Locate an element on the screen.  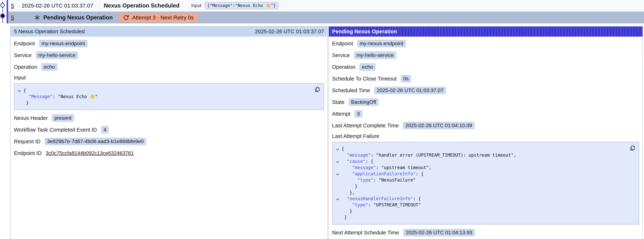
event-row-nexus-operation-scheduled: 5 2025-02-26 UTC 01:03:37.07 Nexus Opera… is located at coordinates (326, 6).